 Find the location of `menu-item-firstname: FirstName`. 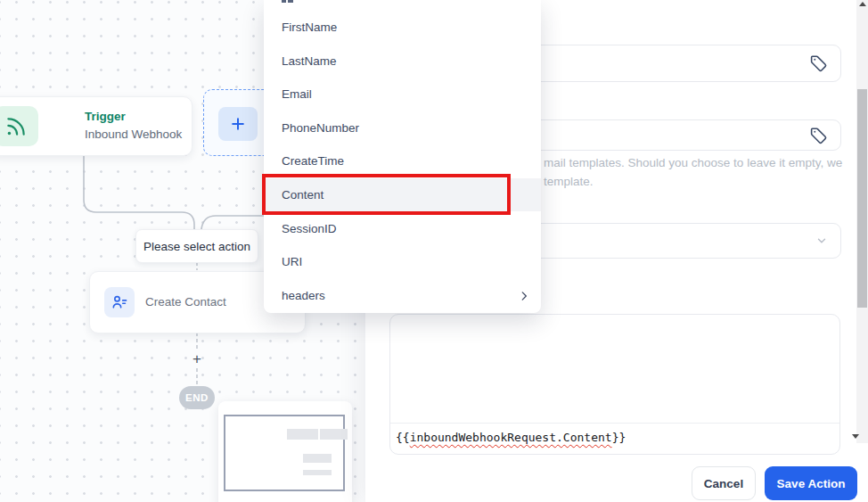

menu-item-firstname: FirstName is located at coordinates (309, 27).